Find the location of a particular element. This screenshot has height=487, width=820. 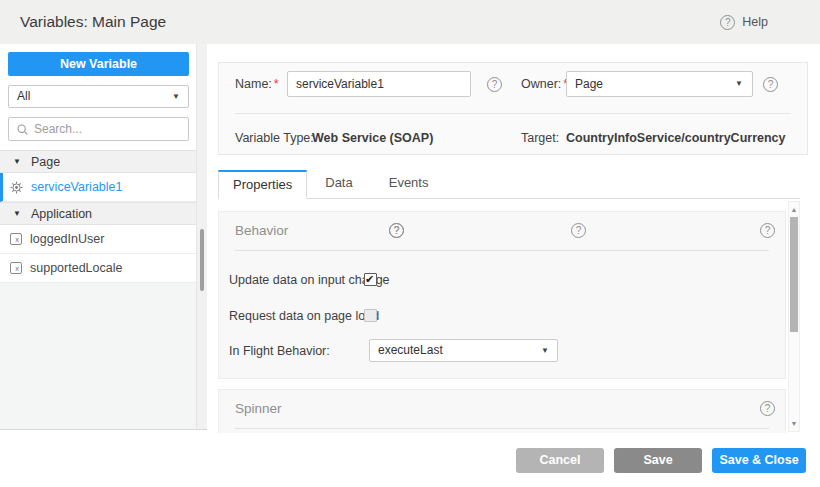

in-flight-behavior-help-icon: ? is located at coordinates (578, 230).